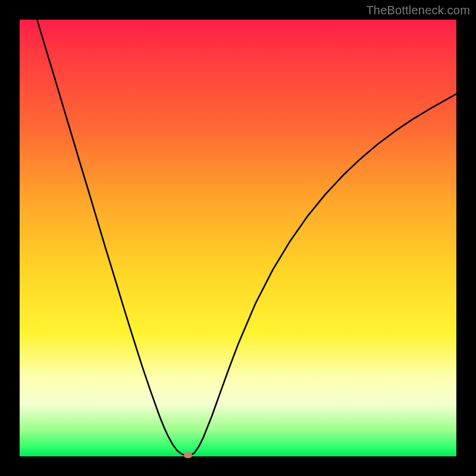 This screenshot has width=476, height=476. What do you see at coordinates (418, 11) in the screenshot?
I see `watermark-text: TheBottleneck.com` at bounding box center [418, 11].